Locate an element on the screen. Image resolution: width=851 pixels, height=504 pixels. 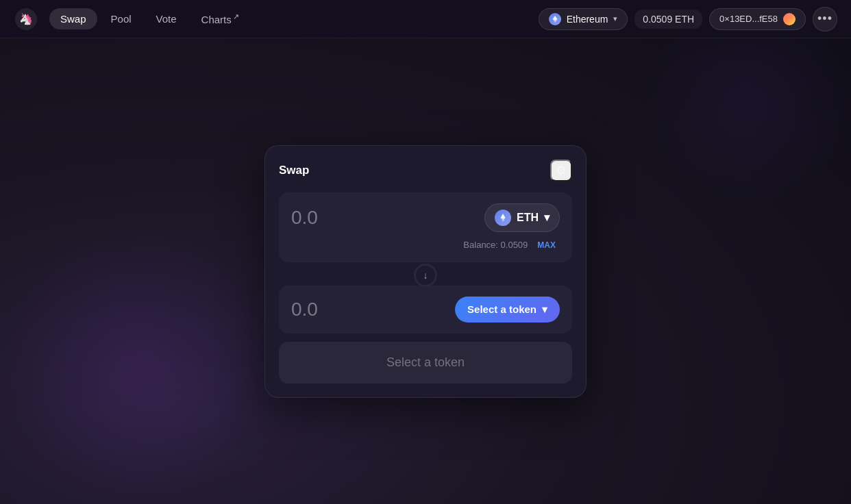
from-token-selector: ETH ▾ is located at coordinates (522, 218).